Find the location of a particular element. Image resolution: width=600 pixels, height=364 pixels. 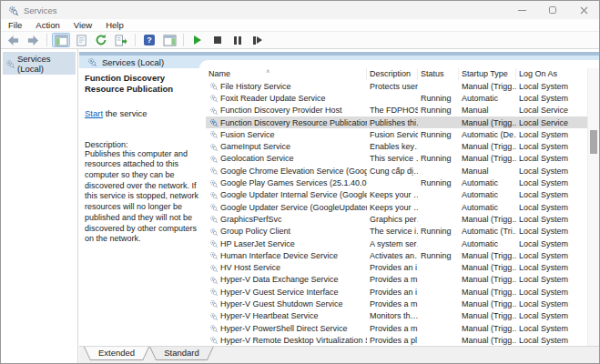

service-description: A system ser… is located at coordinates (392, 244).